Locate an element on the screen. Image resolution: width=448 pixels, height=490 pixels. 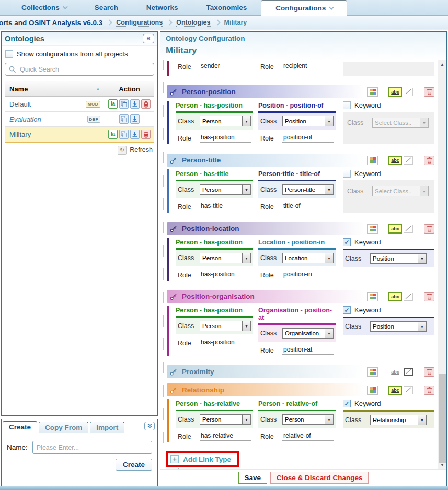
nav-tab-networks: Networks is located at coordinates (162, 7).